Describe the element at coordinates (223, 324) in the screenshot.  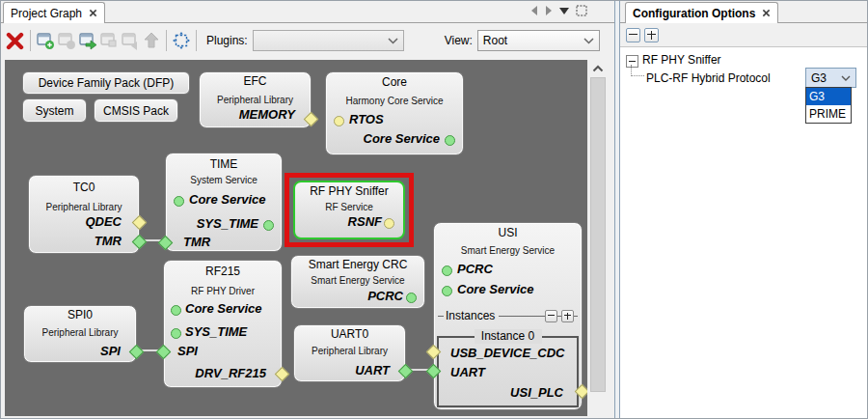
I see `node-rf215: RF215 RF PHY Driver Core Service SYS_TIM…` at that location.